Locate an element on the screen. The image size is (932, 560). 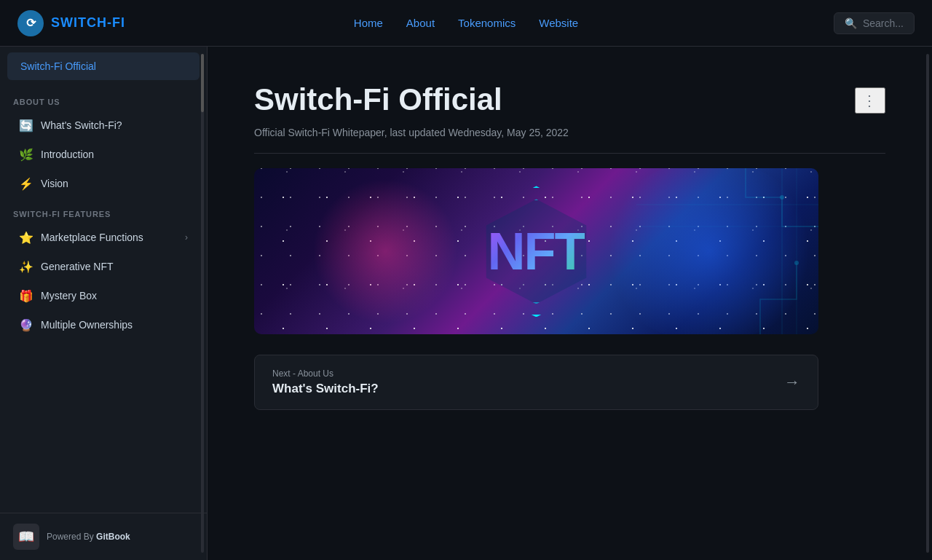
sidebar-item-introduction: 🌿 Introduction is located at coordinates (103, 154).